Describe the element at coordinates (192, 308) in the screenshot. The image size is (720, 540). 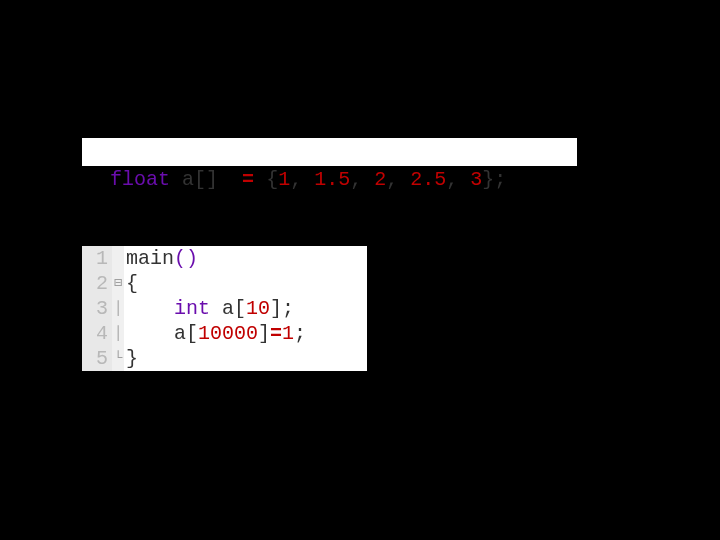
I see `keyword-int: int` at that location.